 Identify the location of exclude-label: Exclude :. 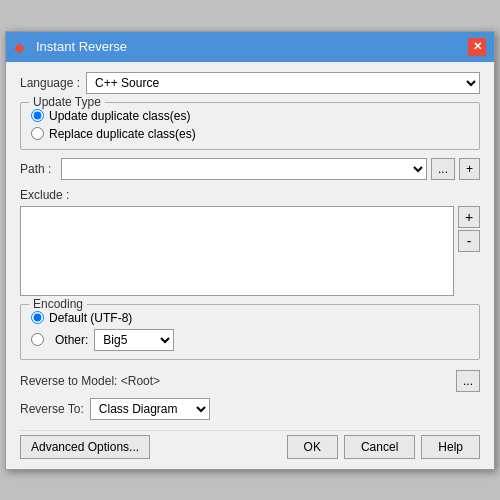
(250, 195).